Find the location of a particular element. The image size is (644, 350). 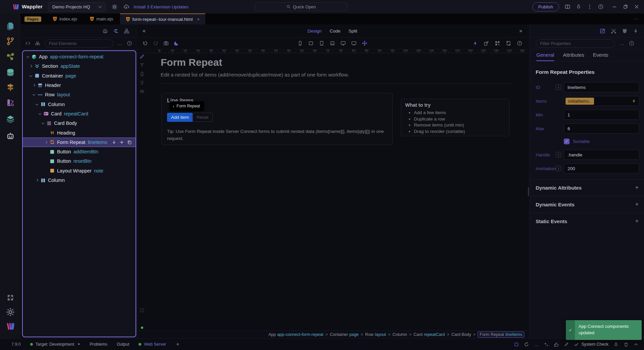

handle-input is located at coordinates (602, 155).